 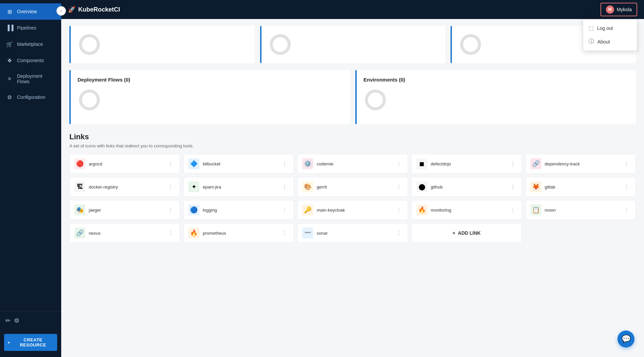 I want to click on sidebar: ‹ ⊞ Overview▐▐ Pipelines🛒 Marketplace❖ C…, so click(x=31, y=179).